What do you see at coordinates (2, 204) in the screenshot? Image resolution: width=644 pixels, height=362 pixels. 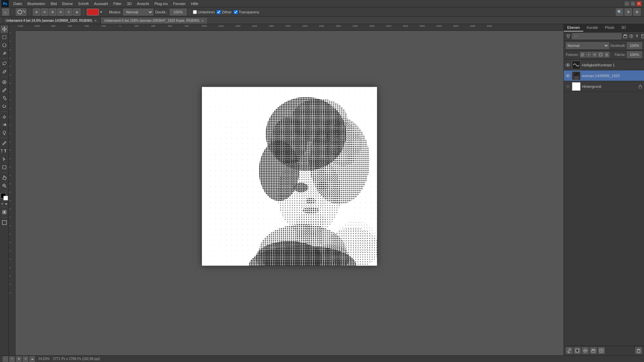 I see `reset-colors-icon: ↺` at bounding box center [2, 204].